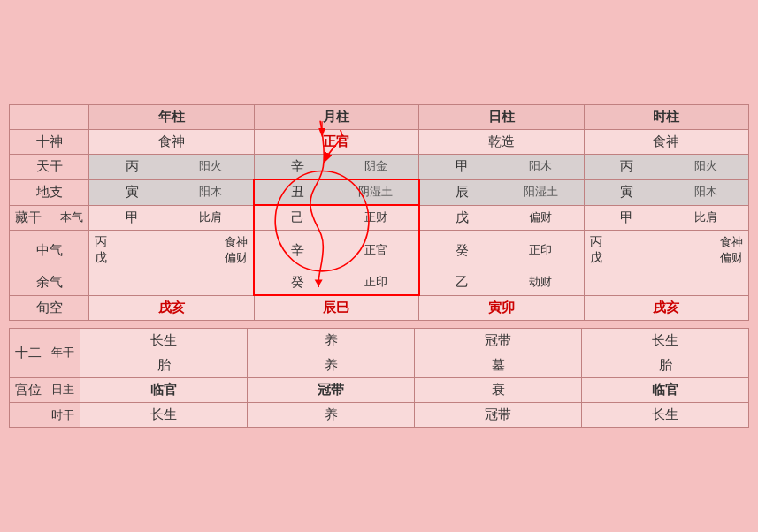 Image resolution: width=758 pixels, height=532 pixels. What do you see at coordinates (665, 415) in the screenshot?
I see `shi-shigan: 长生` at bounding box center [665, 415].